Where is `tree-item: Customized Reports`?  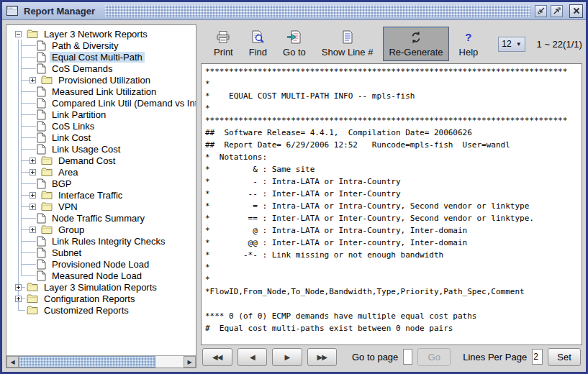 tree-item: Customized Reports is located at coordinates (101, 310).